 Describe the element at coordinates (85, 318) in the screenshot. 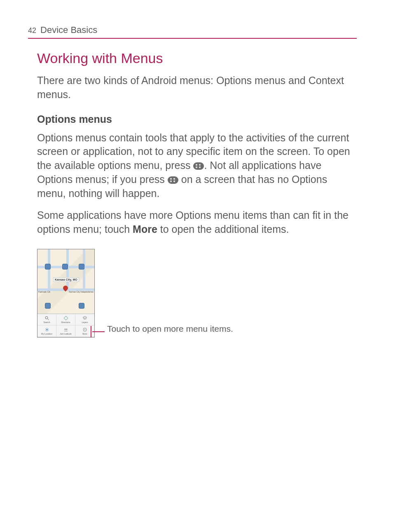

I see `layers-icon` at that location.